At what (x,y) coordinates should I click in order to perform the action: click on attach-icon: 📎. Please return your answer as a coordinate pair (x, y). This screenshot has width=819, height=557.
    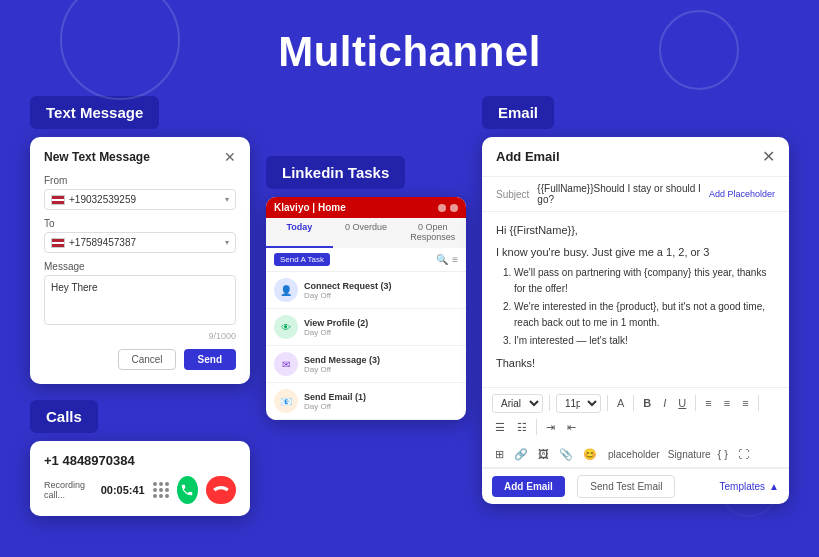
    Looking at the image, I should click on (566, 454).